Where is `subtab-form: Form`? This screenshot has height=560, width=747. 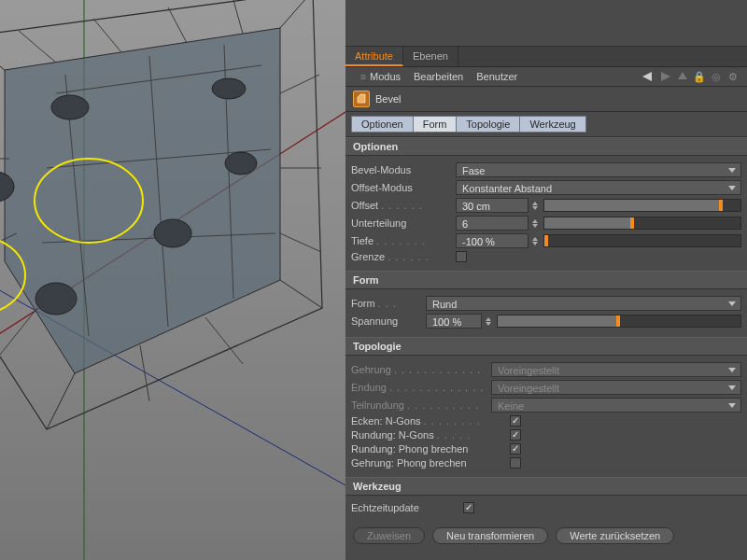 subtab-form: Form is located at coordinates (435, 124).